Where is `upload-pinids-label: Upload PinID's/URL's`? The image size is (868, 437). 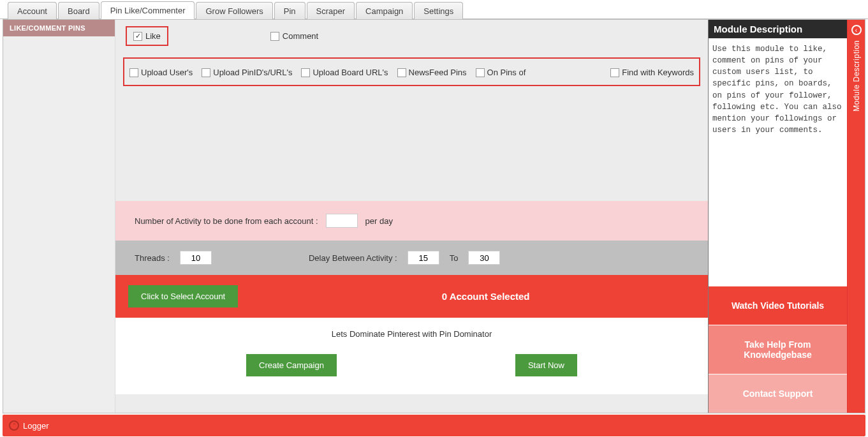
upload-pinids-label: Upload PinID's/URL's is located at coordinates (253, 73).